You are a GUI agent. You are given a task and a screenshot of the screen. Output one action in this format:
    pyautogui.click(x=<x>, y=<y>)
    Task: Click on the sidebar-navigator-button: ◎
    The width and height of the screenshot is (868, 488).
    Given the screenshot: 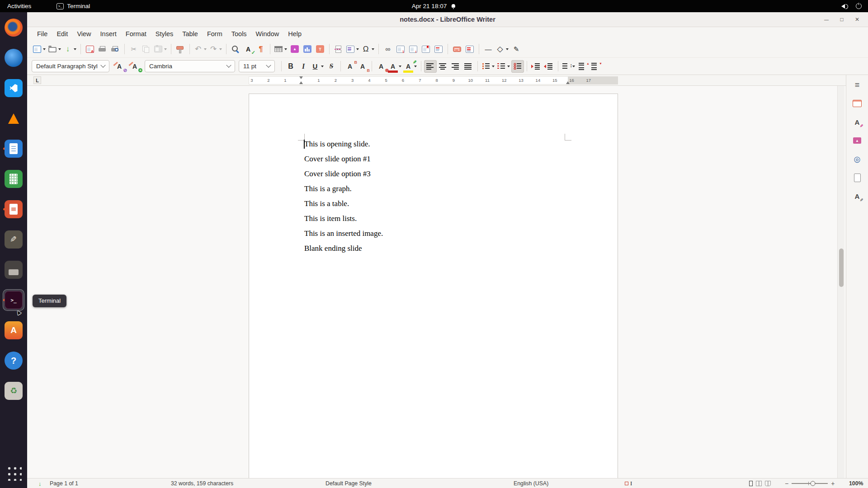 What is the action you would take?
    pyautogui.click(x=857, y=159)
    